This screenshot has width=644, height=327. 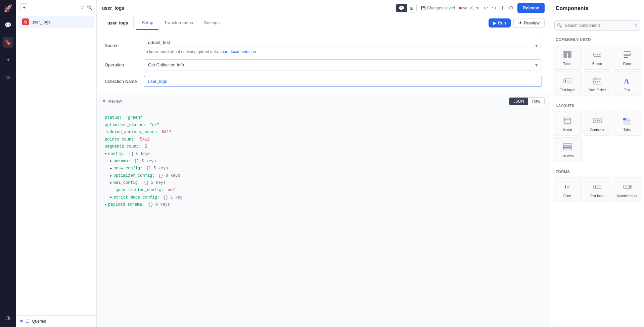 What do you see at coordinates (567, 189) in the screenshot?
I see `component-form2: Form` at bounding box center [567, 189].